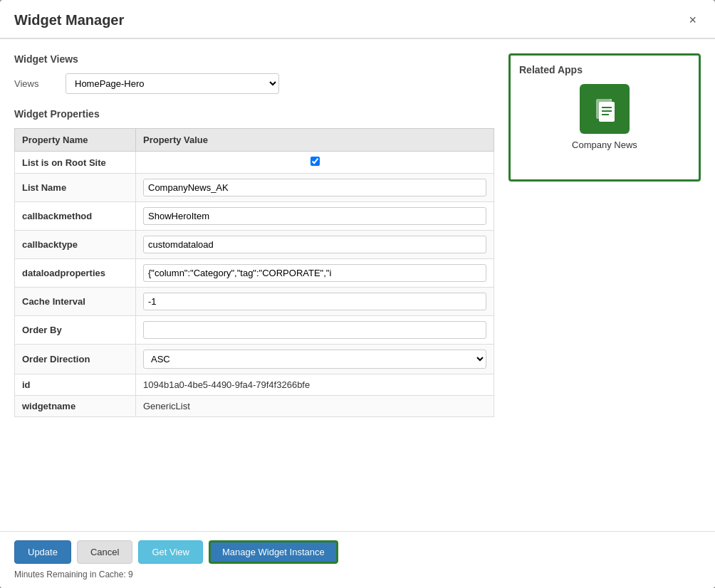  Describe the element at coordinates (605, 109) in the screenshot. I see `document-icon` at that location.